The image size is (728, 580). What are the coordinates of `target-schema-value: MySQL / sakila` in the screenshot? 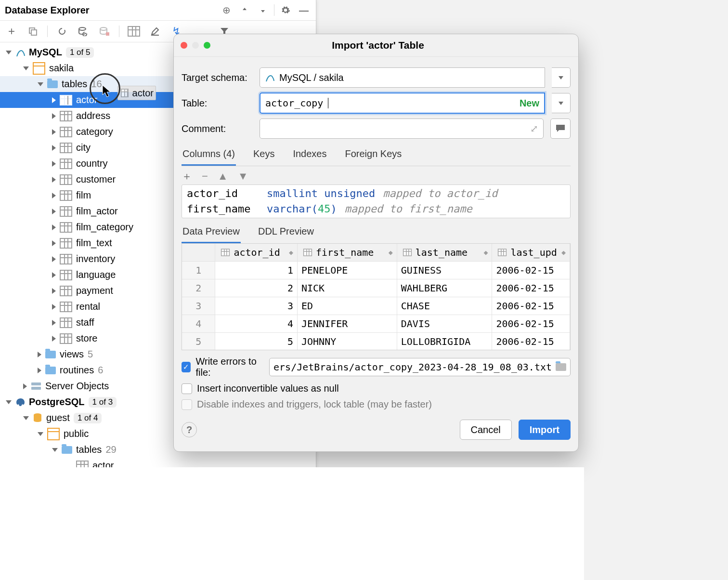 It's located at (312, 78).